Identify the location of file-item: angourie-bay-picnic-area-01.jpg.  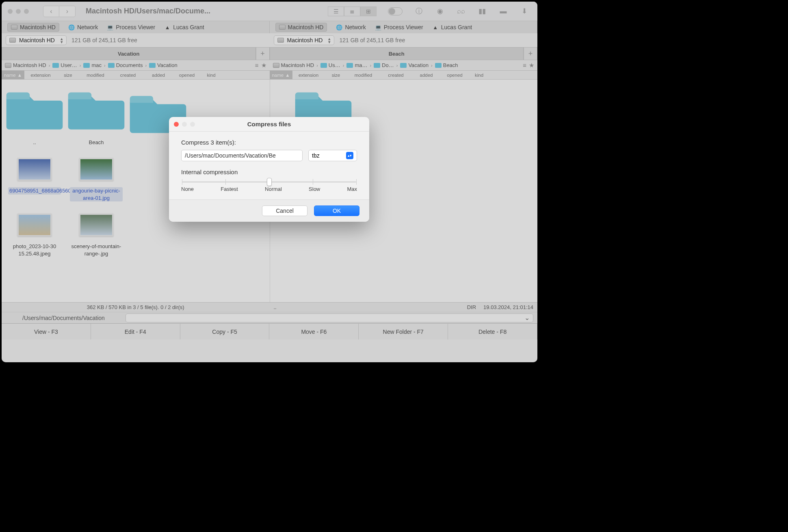
(96, 179).